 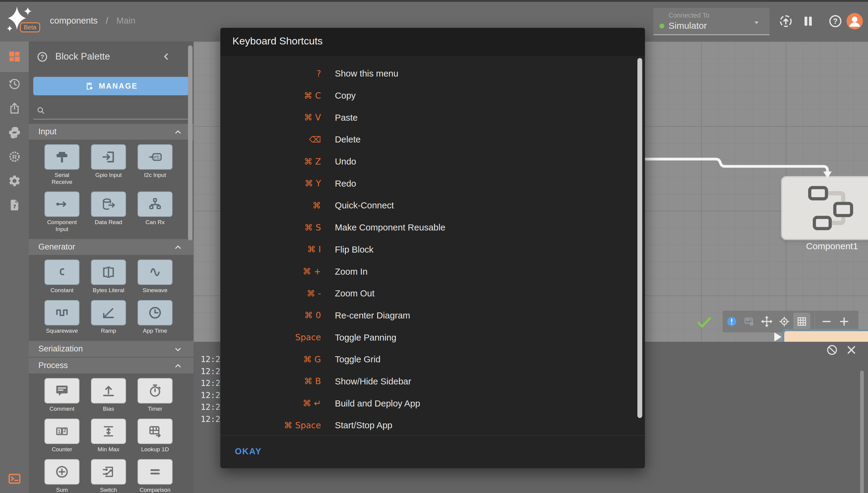 What do you see at coordinates (373, 381) in the screenshot?
I see `shortcut-label: Show/Hide Sidebar` at bounding box center [373, 381].